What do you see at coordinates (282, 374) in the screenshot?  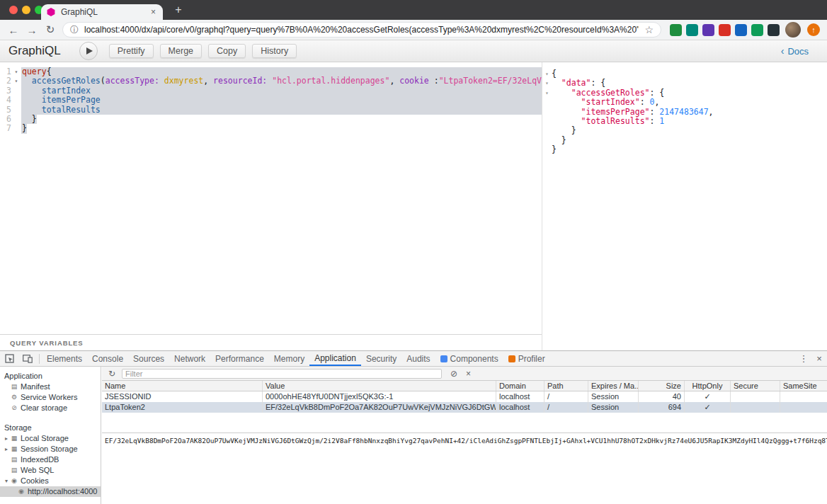 I see `cookie-filter-input` at bounding box center [282, 374].